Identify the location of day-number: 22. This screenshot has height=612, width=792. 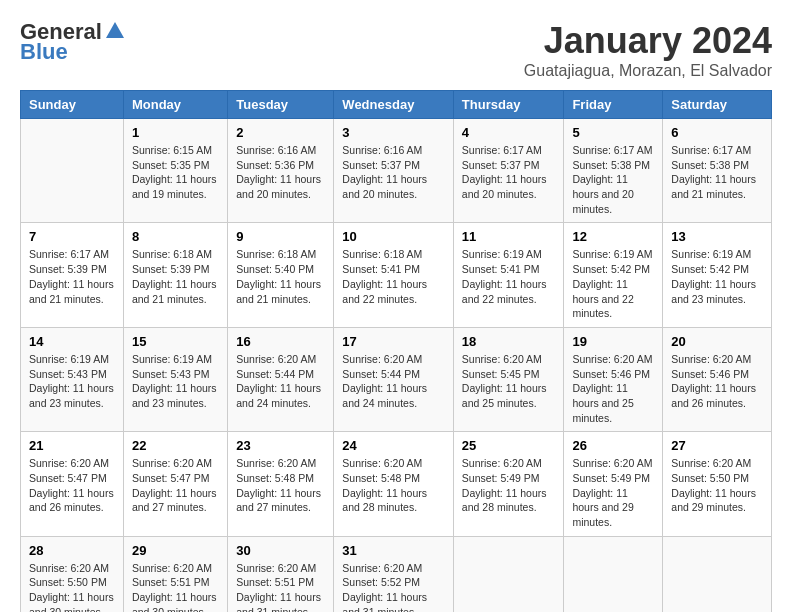
(176, 446).